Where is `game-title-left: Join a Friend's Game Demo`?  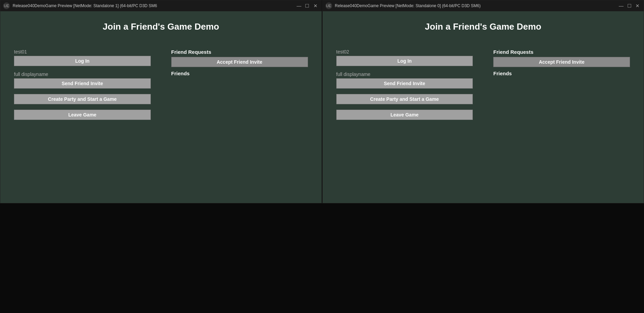 game-title-left: Join a Friend's Game Demo is located at coordinates (161, 27).